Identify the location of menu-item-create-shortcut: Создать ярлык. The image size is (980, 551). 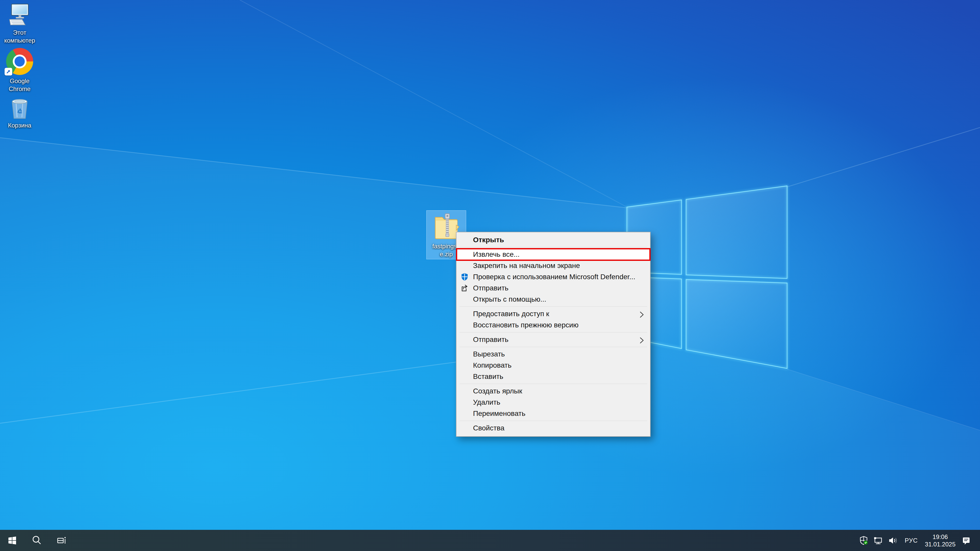
(553, 391).